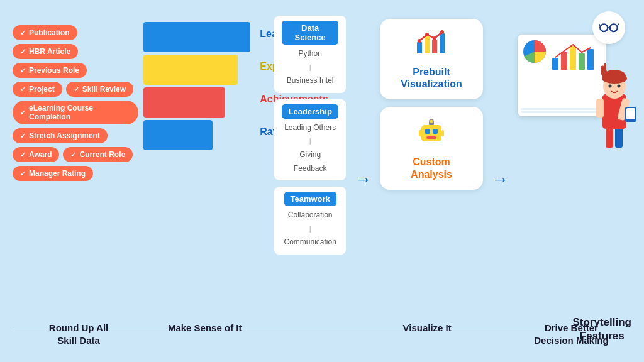 This screenshot has height=362, width=644. Describe the element at coordinates (310, 221) in the screenshot. I see `skill-block-teamwork: Teamwork Collaboration | Communication` at that location.